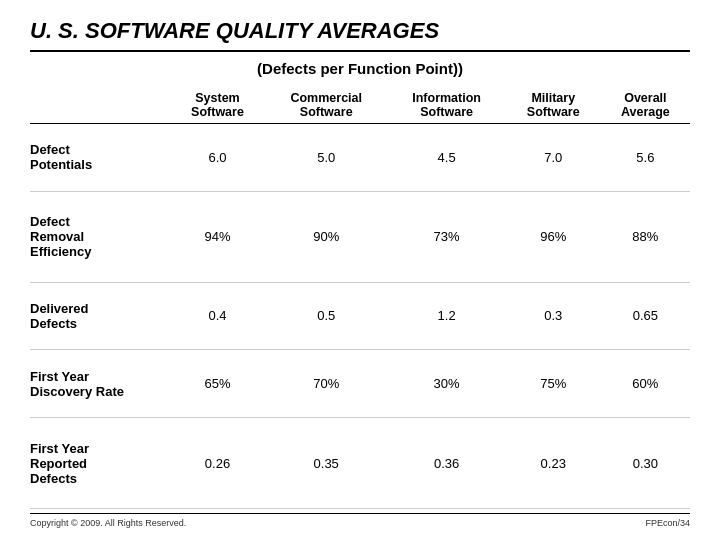  I want to click on row-label: First YearReportedDefects, so click(100, 464).